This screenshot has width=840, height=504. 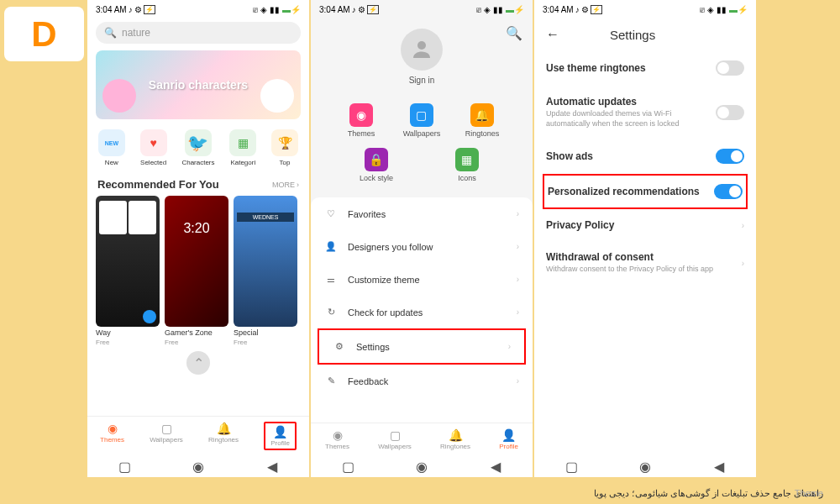 I want to click on system-nav: ▢ ◉ ◀, so click(x=645, y=466).